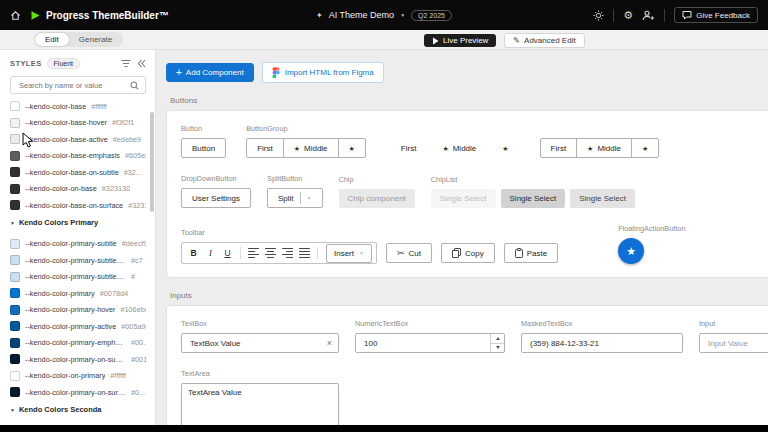 This screenshot has width=768, height=432. I want to click on insert-dropdown-button: Insert ▼, so click(349, 254).